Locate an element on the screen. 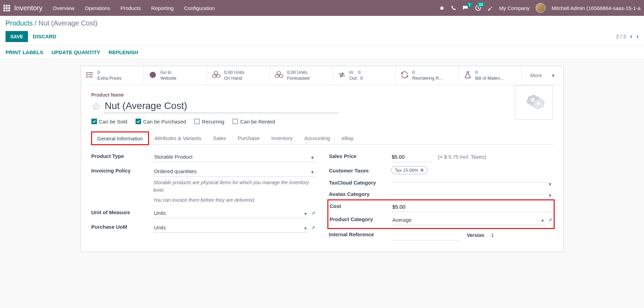 This screenshot has width=644, height=308. stat-in-out: In: 0 Out: 0 is located at coordinates (364, 76).